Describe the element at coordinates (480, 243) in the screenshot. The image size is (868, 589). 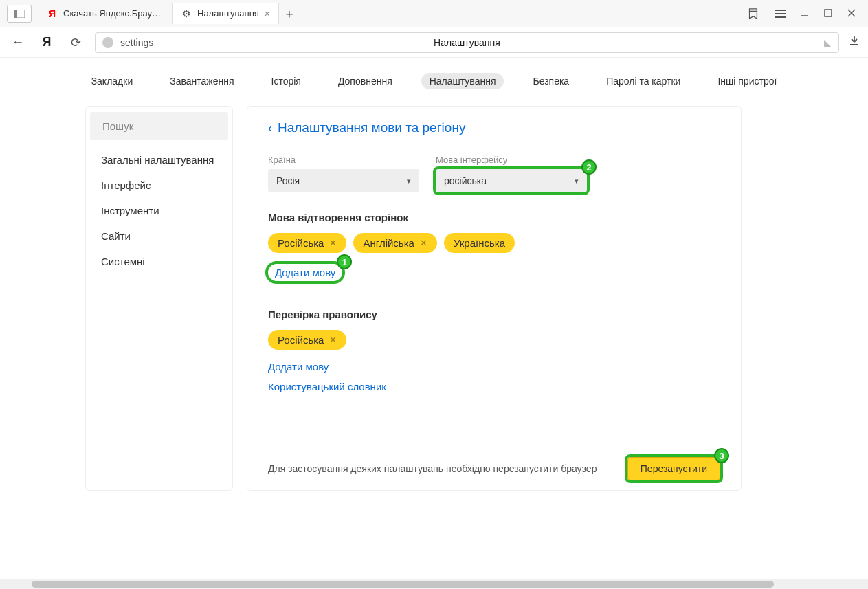
I see `language-chip: Українська` at that location.